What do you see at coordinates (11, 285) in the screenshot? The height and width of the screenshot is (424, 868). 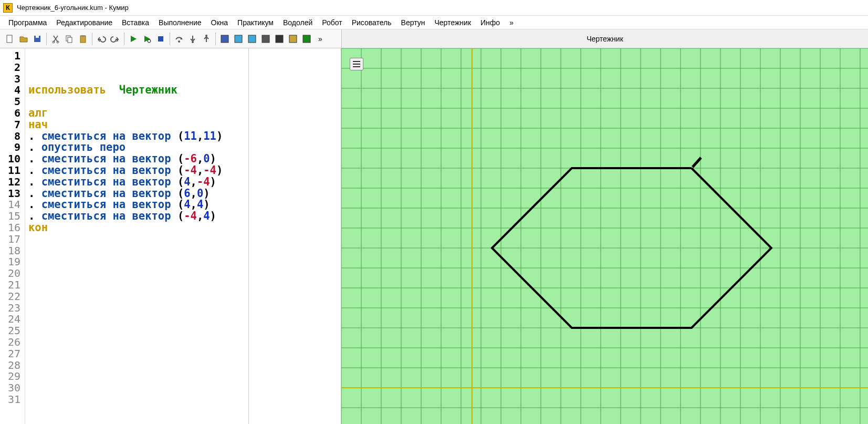 I see `line-number: 21` at bounding box center [11, 285].